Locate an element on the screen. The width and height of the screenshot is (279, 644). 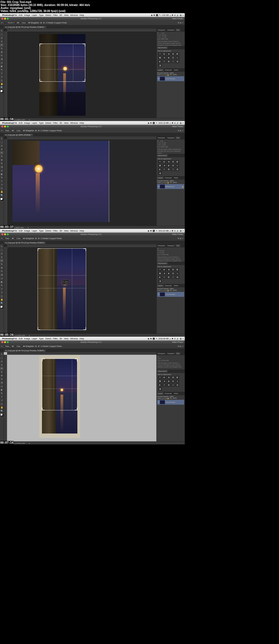
close-dot is located at coordinates (2, 19).